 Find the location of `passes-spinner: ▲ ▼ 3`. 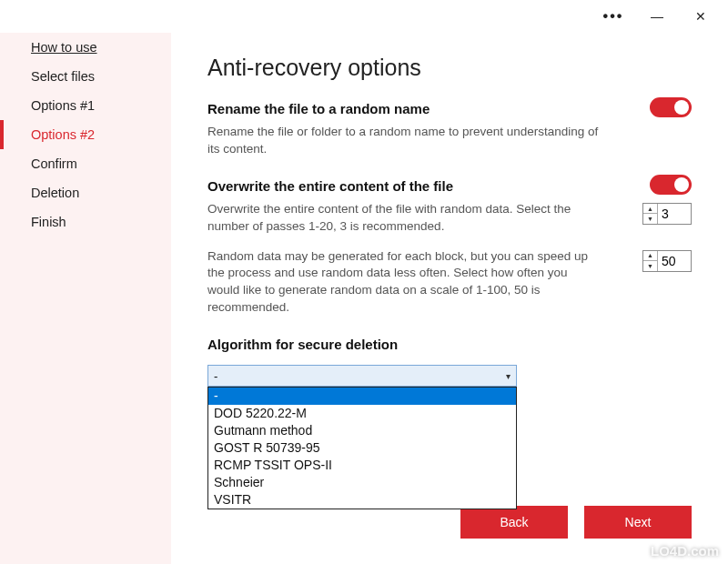

passes-spinner: ▲ ▼ 3 is located at coordinates (667, 214).